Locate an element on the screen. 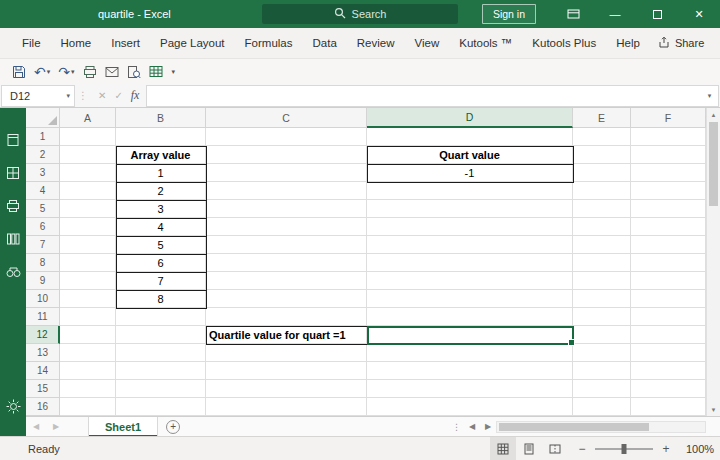  cell-D9 is located at coordinates (470, 281).